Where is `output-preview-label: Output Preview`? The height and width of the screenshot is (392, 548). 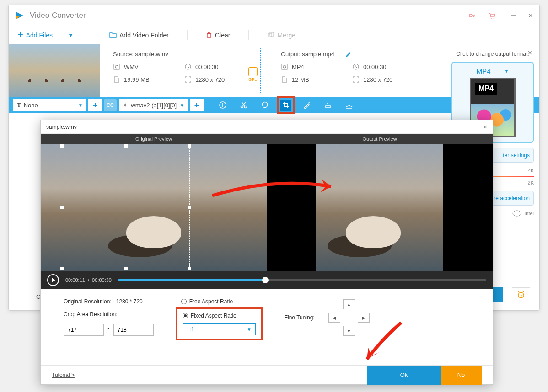 output-preview-label: Output Preview is located at coordinates (380, 139).